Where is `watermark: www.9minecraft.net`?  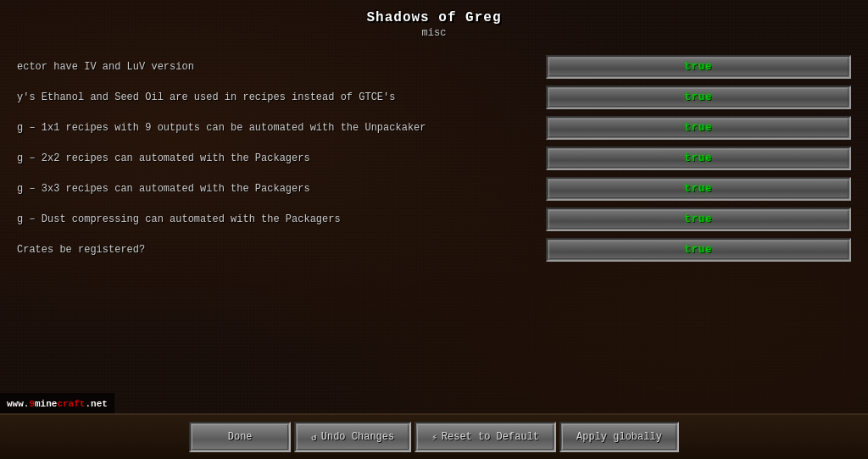 watermark: www.9minecraft.net is located at coordinates (58, 403).